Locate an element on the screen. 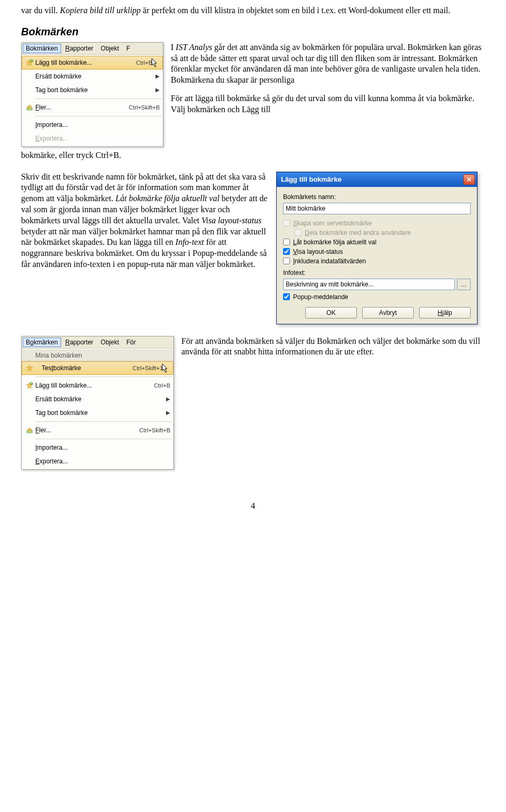  button-label: Avbryt is located at coordinates (388, 313).